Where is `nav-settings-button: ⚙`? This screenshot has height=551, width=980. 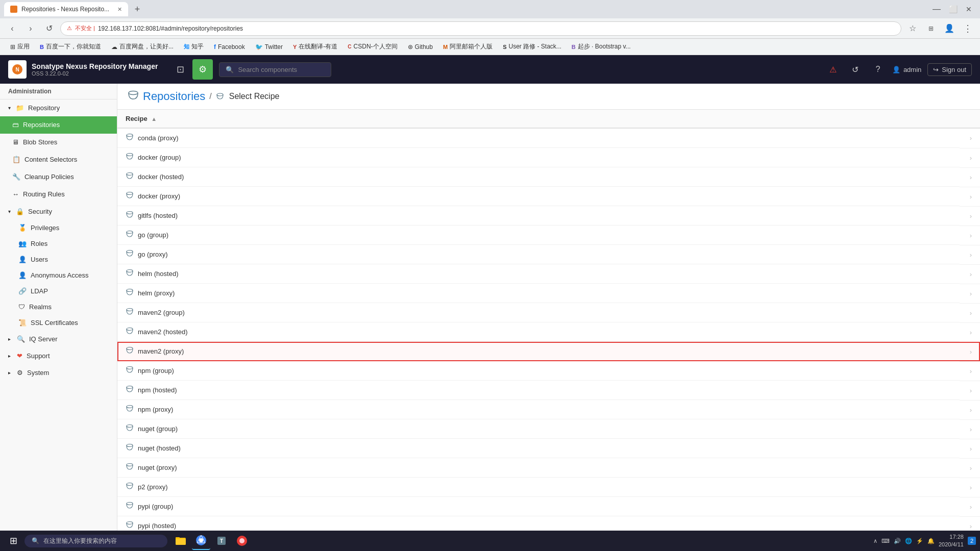
nav-settings-button: ⚙ is located at coordinates (203, 69).